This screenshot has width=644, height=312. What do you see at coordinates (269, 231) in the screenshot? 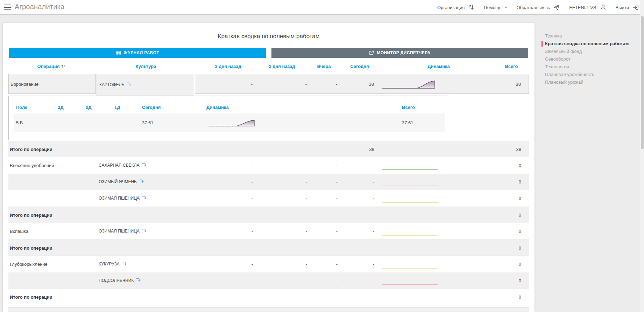
I see `table-row: Вспашка ОЗИМАЯ ПШЕНИЦА - - - - 0` at bounding box center [269, 231].